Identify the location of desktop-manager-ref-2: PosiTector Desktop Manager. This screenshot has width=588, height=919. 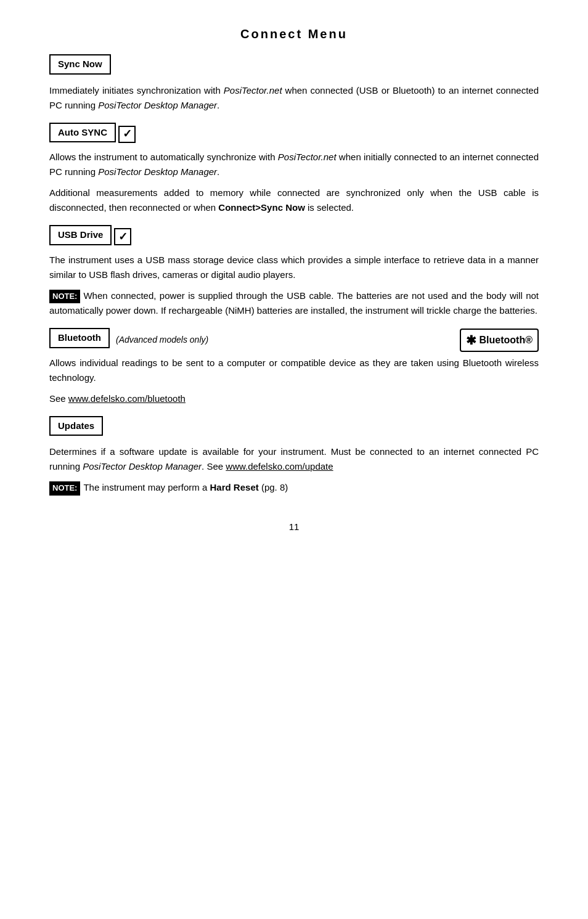
(158, 171).